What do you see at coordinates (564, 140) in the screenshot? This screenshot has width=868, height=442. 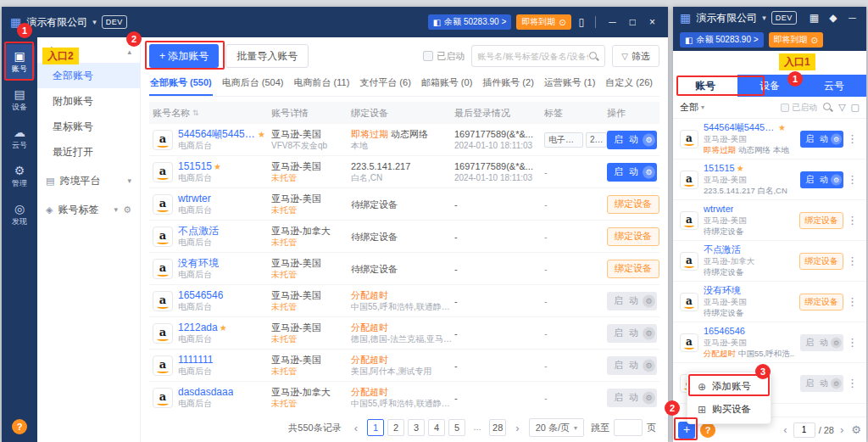 I see `tag-chip: 电子产品` at bounding box center [564, 140].